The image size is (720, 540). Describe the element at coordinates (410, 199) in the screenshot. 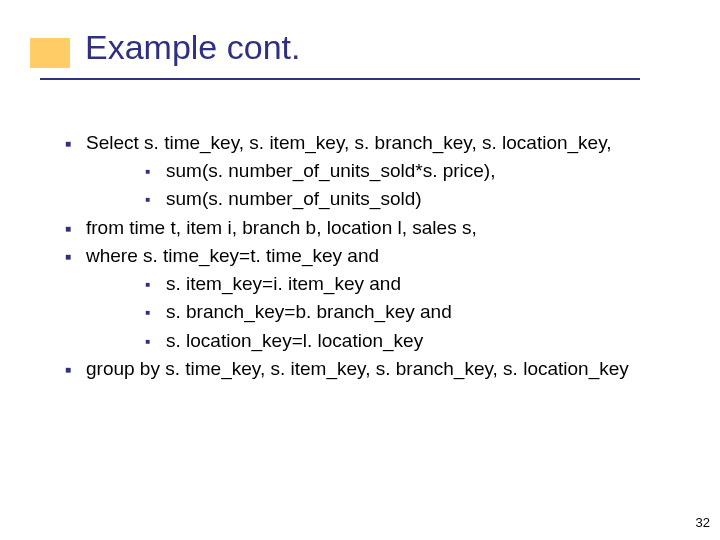

I see `list-item: ■ sum(s. number_of_units_sold)` at that location.